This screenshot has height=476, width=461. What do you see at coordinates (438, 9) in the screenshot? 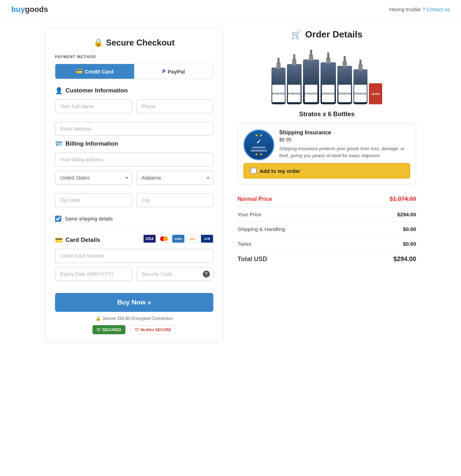
I see `contact-link: Contact us` at bounding box center [438, 9].